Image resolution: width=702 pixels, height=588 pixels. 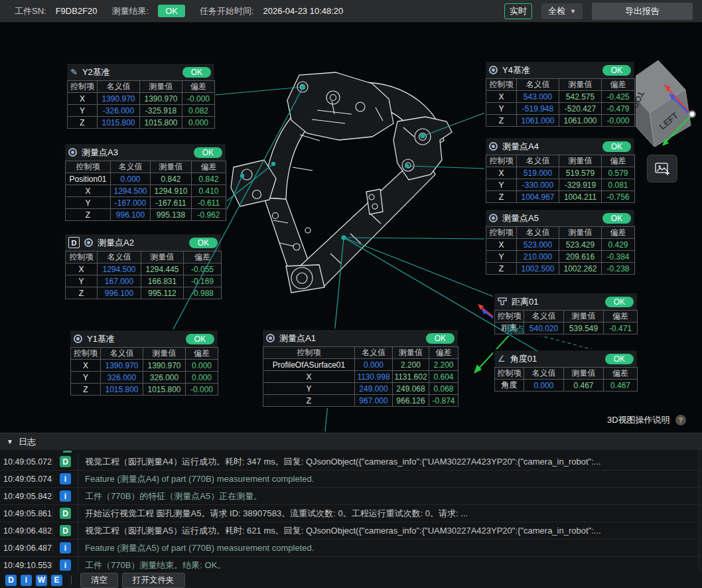 I want to click on measurement-panel-y1: Y1基准OK控制项名义值测量值偏差X1390.9701390.9700.000Y…, so click(x=144, y=363).